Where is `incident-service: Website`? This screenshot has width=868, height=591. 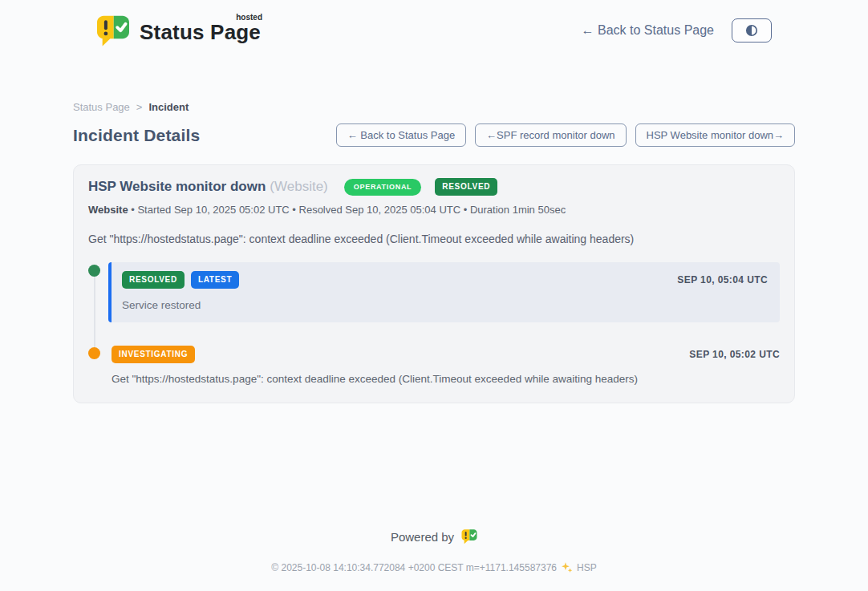
incident-service: Website is located at coordinates (108, 210).